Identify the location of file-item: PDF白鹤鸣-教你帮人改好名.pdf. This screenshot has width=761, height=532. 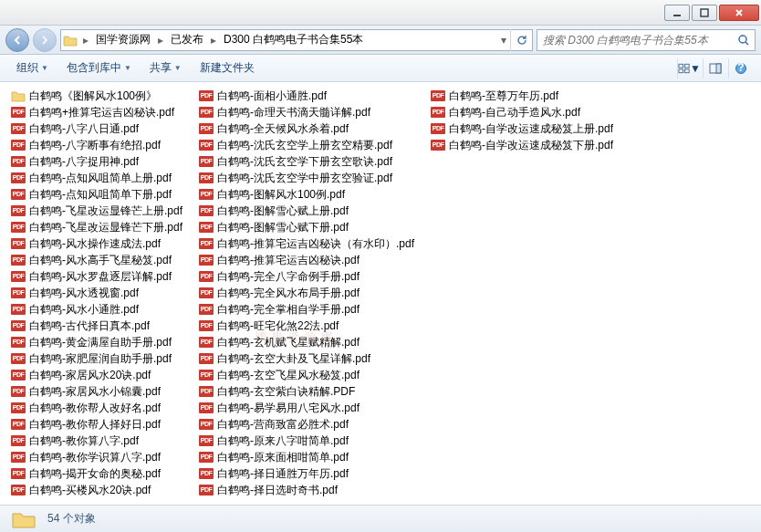
(97, 408).